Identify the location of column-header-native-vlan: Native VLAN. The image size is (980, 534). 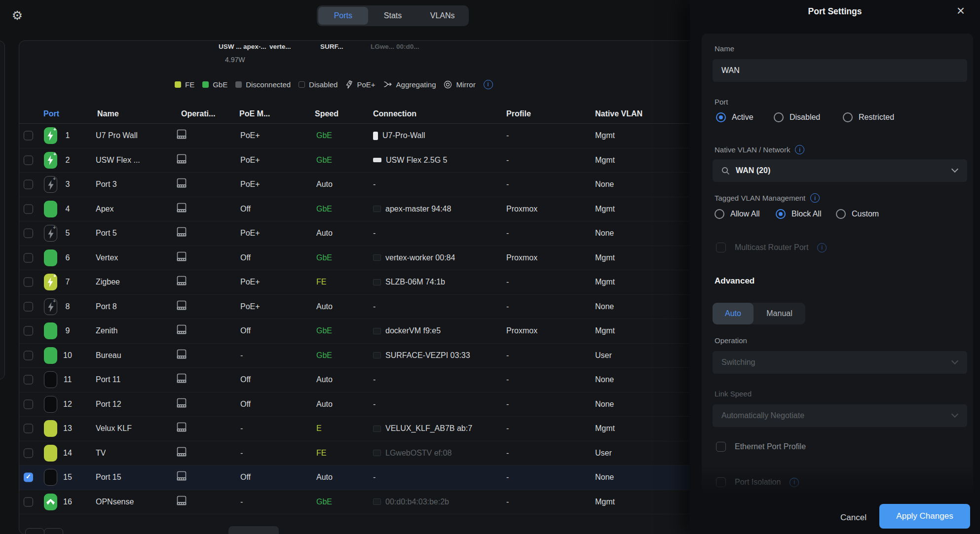
(619, 114).